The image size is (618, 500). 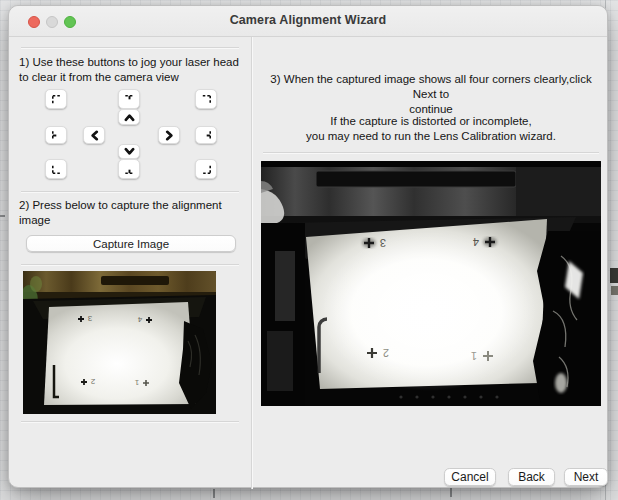 I want to click on jog-corner-top-right-button, so click(x=206, y=99).